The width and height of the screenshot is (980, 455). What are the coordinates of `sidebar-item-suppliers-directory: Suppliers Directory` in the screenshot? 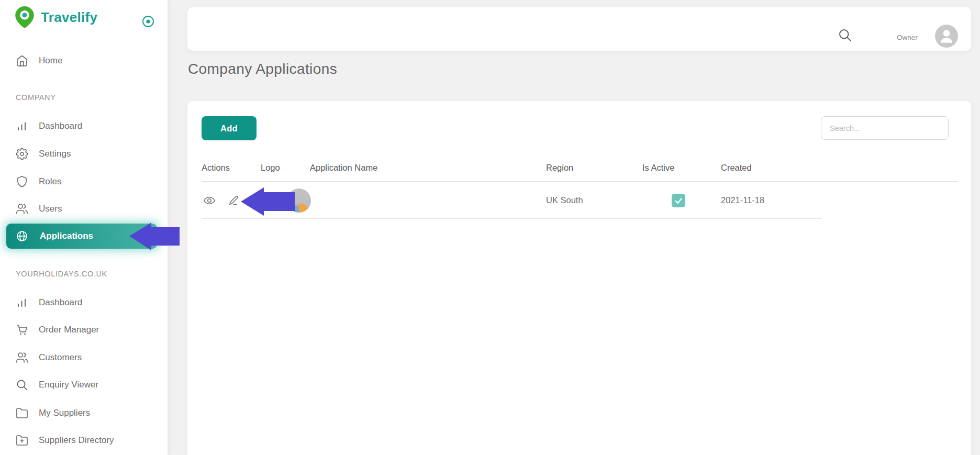 It's located at (84, 440).